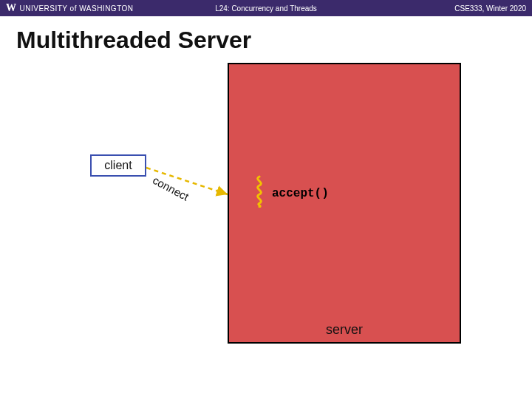  What do you see at coordinates (118, 166) in the screenshot?
I see `client-label: client` at bounding box center [118, 166].